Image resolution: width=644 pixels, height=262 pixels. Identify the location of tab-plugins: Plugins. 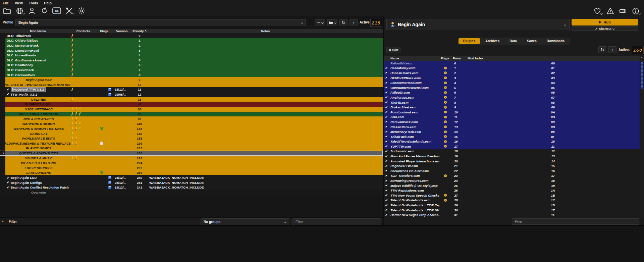
(469, 41).